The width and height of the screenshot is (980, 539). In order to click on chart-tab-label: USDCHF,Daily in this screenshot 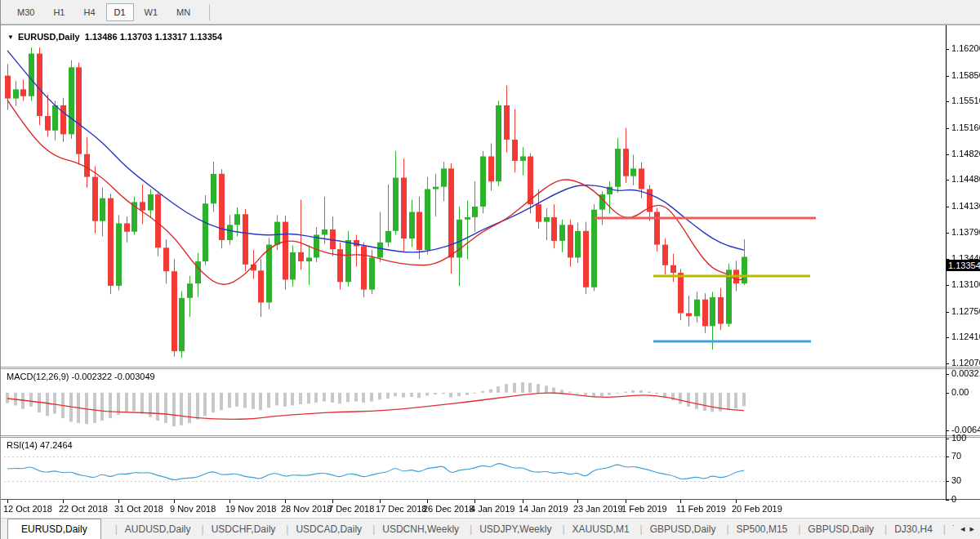, I will do `click(243, 529)`.